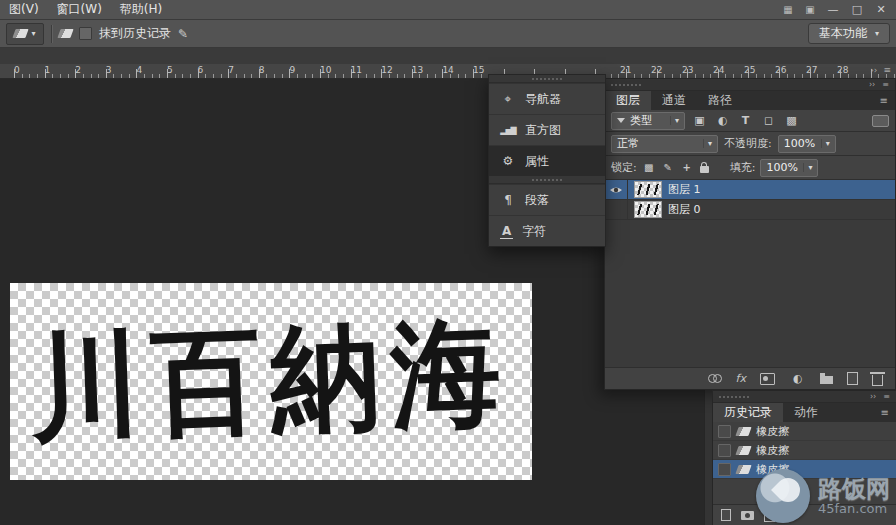  I want to click on tab-layers: 图层, so click(628, 100).